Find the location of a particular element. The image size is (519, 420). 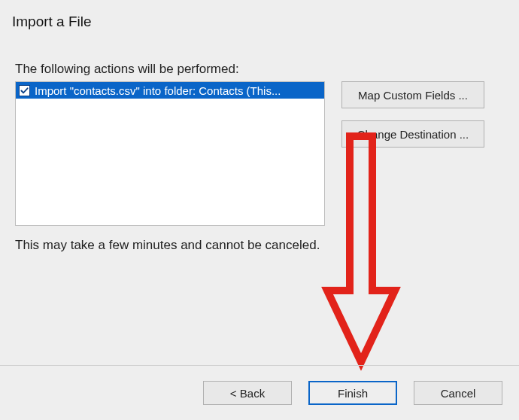

instructions-label: The following actions will be performed: is located at coordinates (260, 69).